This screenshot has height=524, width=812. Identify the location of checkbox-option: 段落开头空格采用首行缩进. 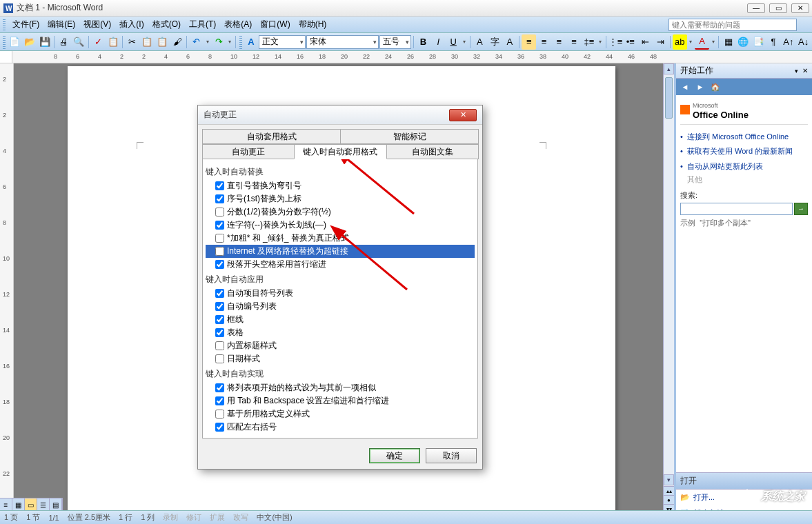
(340, 265).